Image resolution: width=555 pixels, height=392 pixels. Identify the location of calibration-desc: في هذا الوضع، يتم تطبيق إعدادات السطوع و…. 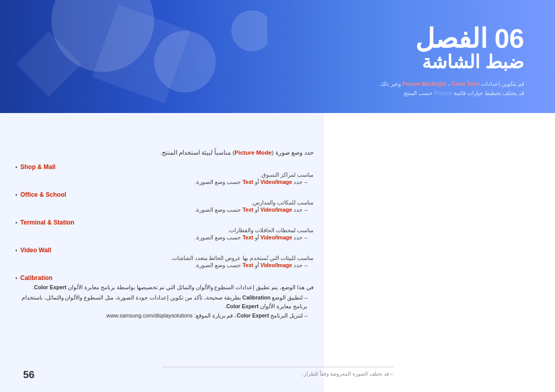
(164, 288).